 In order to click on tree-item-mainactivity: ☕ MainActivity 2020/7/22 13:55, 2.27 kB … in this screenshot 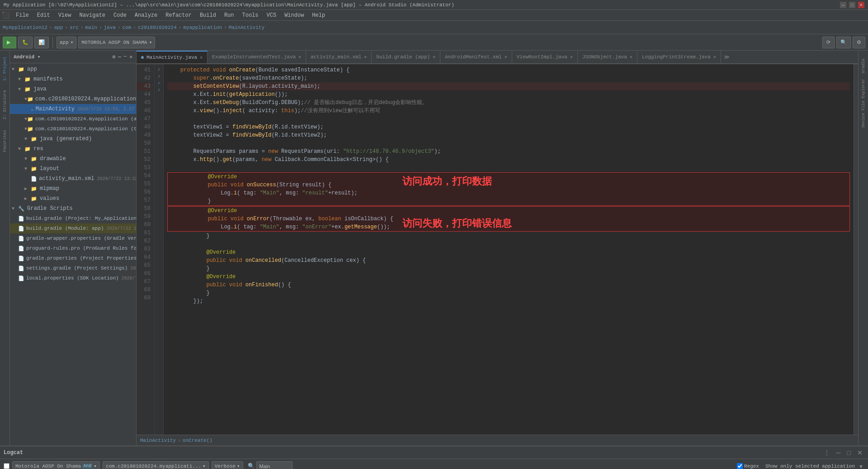, I will do `click(73, 109)`.